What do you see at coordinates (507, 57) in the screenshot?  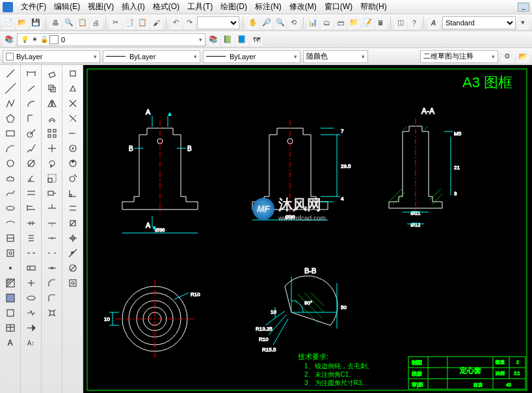 I see `ws-settings-icon: ⚙` at bounding box center [507, 57].